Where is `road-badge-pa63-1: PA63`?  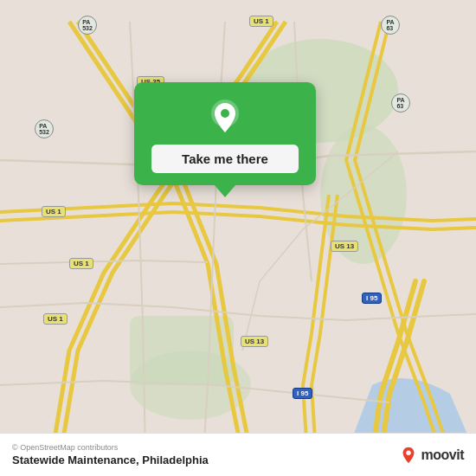 road-badge-pa63-1: PA63 is located at coordinates (390, 25).